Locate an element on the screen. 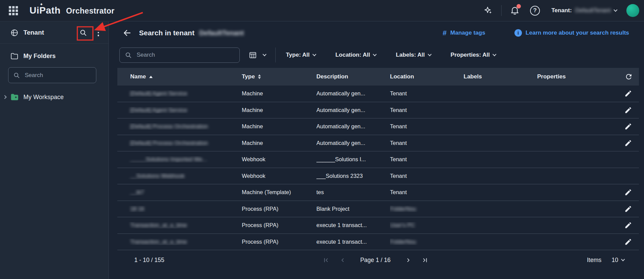  uipath-logo: UiPath ✦ Orchestrator is located at coordinates (72, 11).